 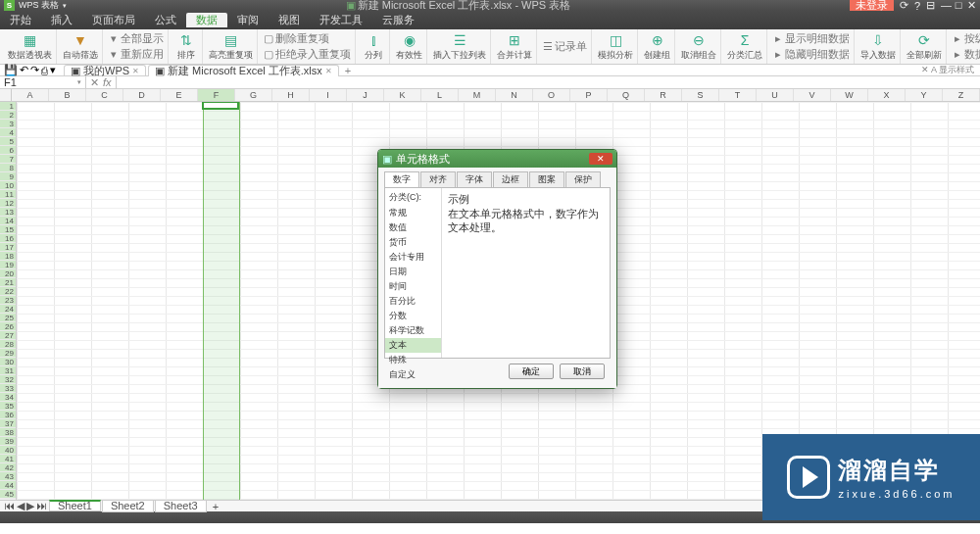 I want to click on category-item: 科学记数, so click(x=414, y=331).